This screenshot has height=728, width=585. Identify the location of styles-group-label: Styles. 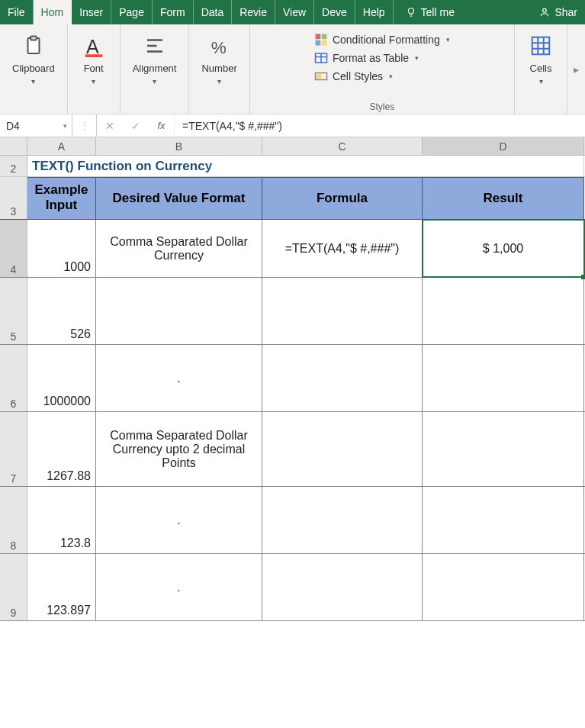
(383, 107).